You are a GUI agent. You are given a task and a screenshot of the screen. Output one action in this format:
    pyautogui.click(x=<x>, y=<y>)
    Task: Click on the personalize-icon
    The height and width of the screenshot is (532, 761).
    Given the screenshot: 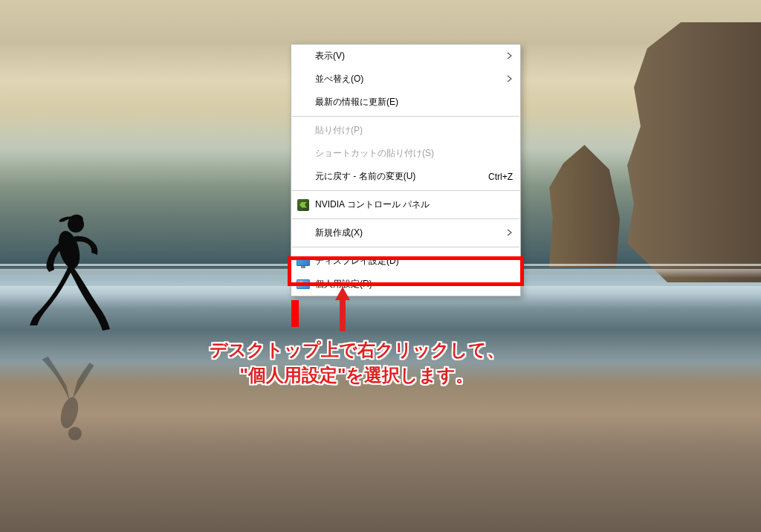 What is the action you would take?
    pyautogui.click(x=303, y=285)
    